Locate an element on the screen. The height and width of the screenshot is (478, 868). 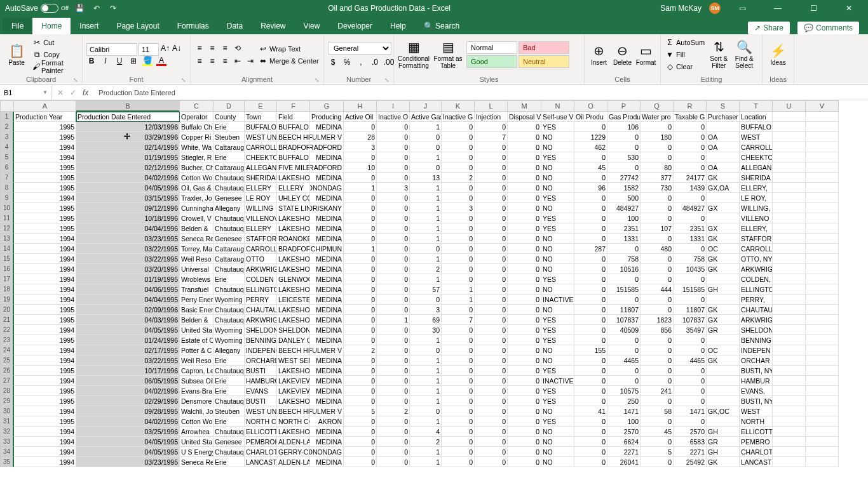
cell: NO is located at coordinates (558, 452).